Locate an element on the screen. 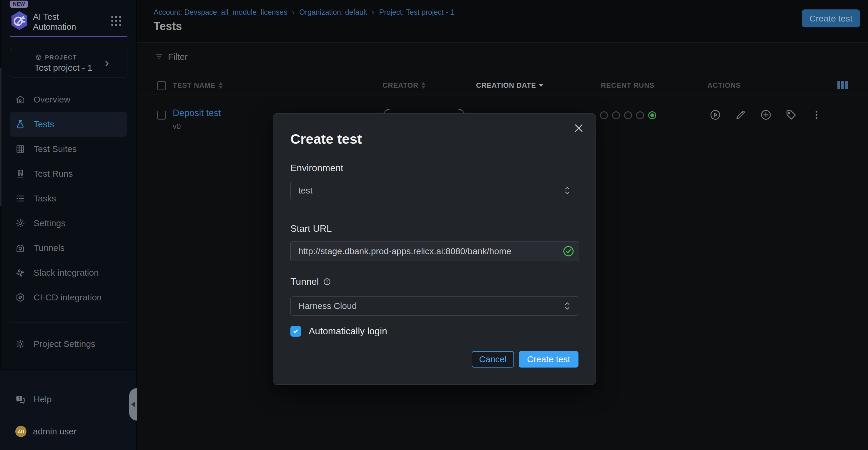  sidebar-item-settings: Settings is located at coordinates (68, 223).